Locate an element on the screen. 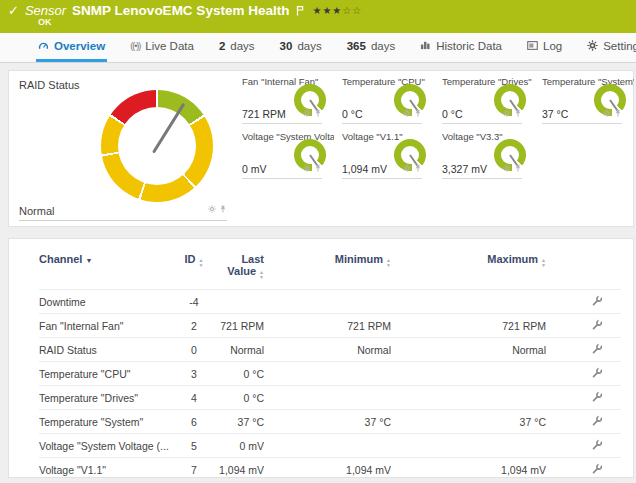 The height and width of the screenshot is (483, 636). gauge-value: 0 mV is located at coordinates (254, 169).